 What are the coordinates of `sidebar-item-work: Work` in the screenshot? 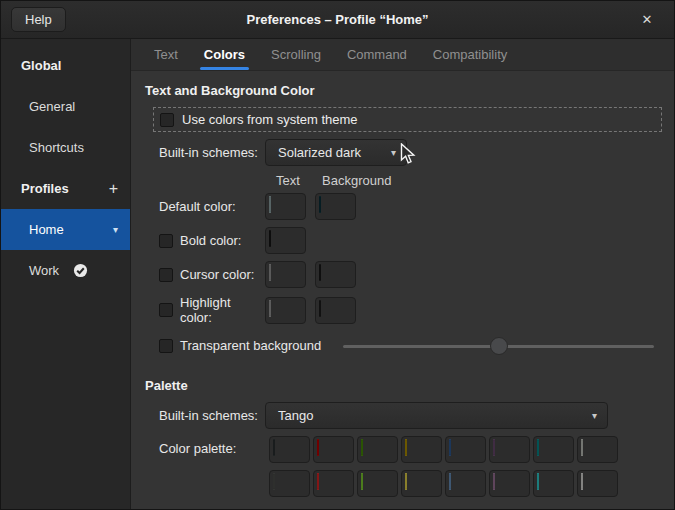 It's located at (66, 270).